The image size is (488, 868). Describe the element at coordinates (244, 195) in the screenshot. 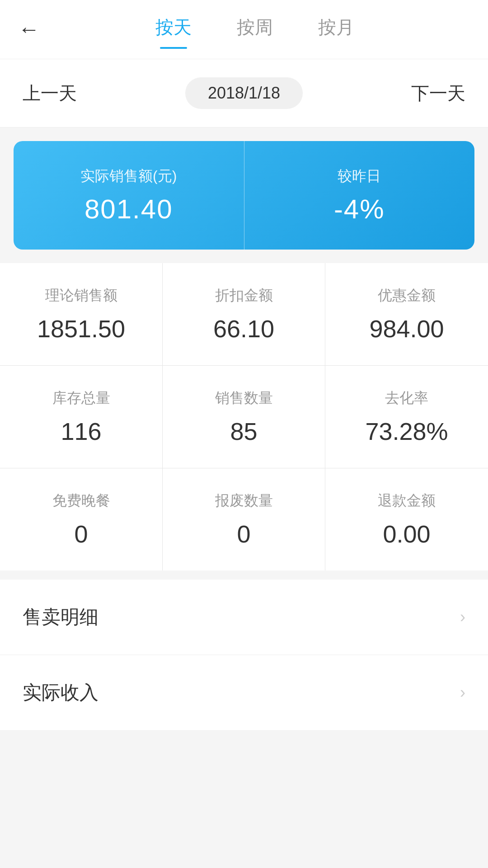

I see `sales-summary-card: 实际销售额(元) 801.40 较昨日 -4%` at that location.